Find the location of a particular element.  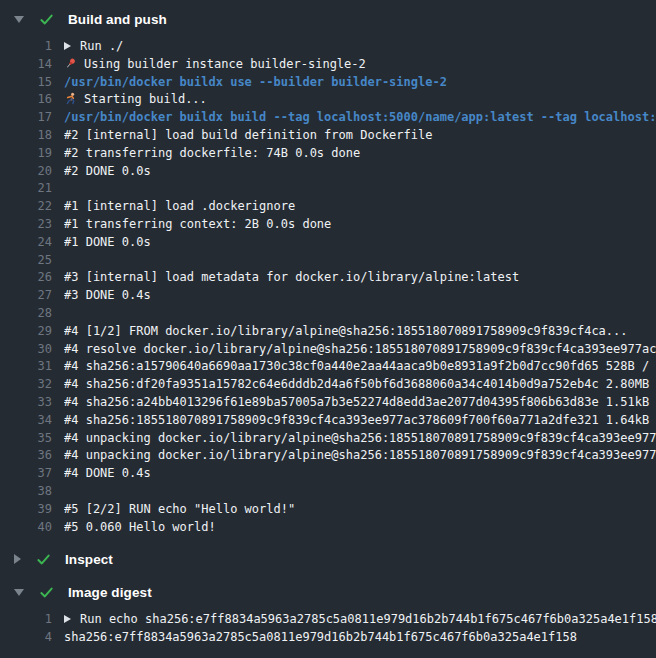

line-number: 22 is located at coordinates (26, 207).